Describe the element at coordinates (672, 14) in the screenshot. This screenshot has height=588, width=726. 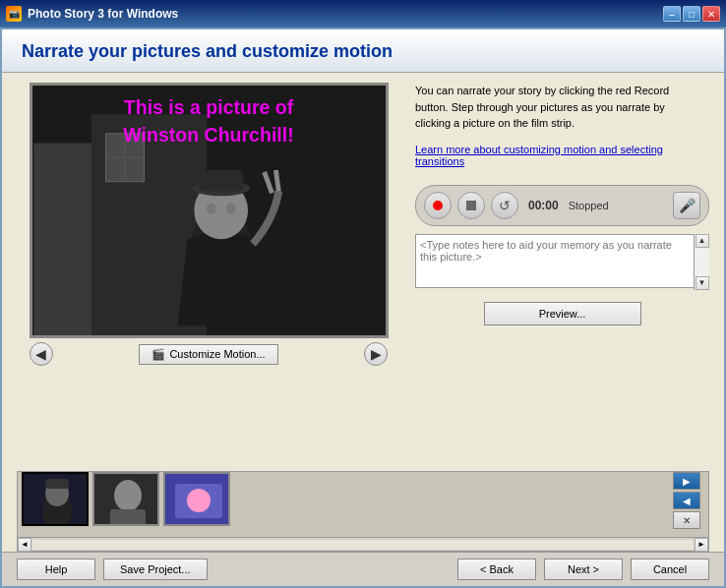
I see `minimize-button: –` at that location.